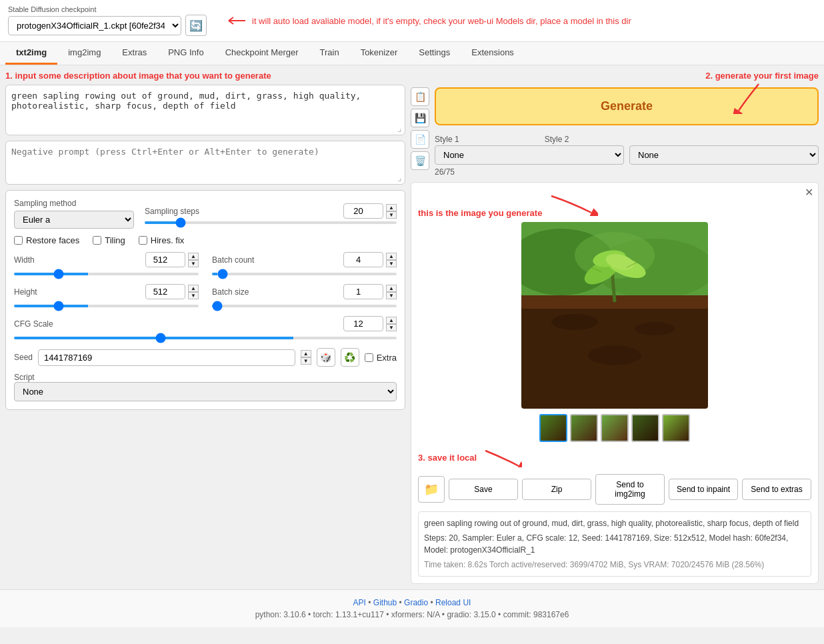 Image resolution: width=824 pixels, height=644 pixels. I want to click on height-slider, so click(107, 306).